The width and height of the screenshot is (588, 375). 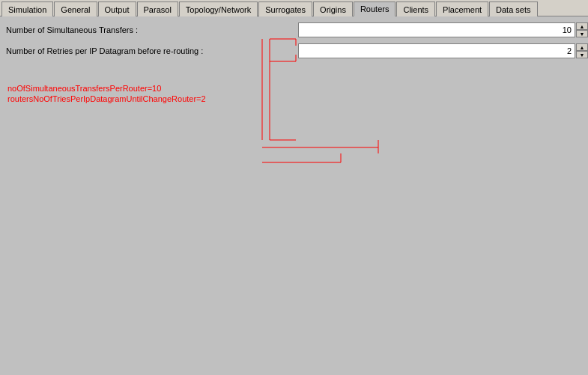 I want to click on tab-clients: Clients, so click(x=416, y=9).